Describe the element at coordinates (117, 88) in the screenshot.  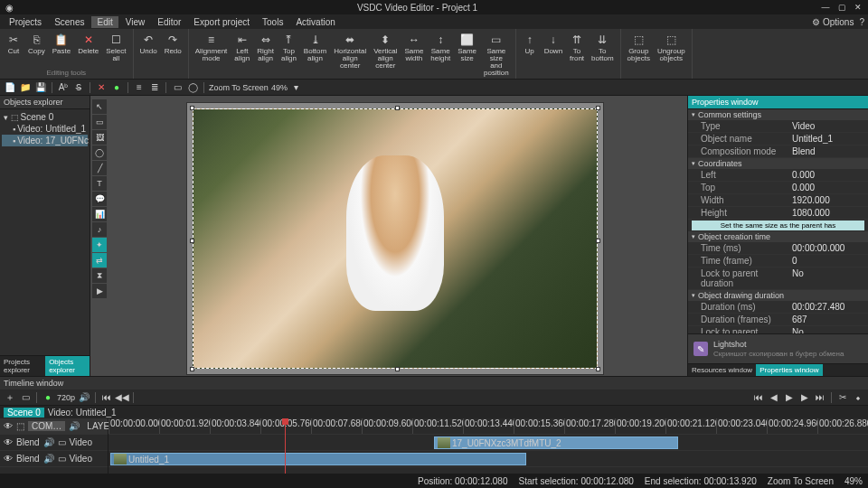
I see `record-icon: ●` at that location.